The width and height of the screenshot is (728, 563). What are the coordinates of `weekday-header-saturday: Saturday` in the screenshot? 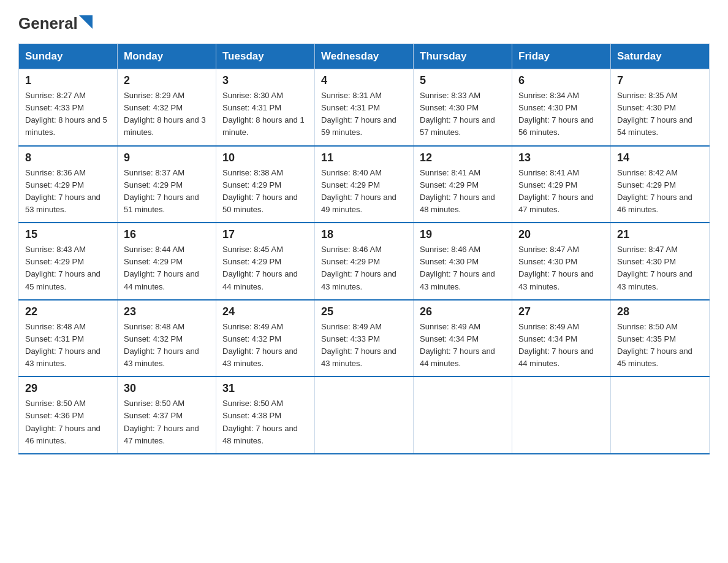 It's located at (661, 56).